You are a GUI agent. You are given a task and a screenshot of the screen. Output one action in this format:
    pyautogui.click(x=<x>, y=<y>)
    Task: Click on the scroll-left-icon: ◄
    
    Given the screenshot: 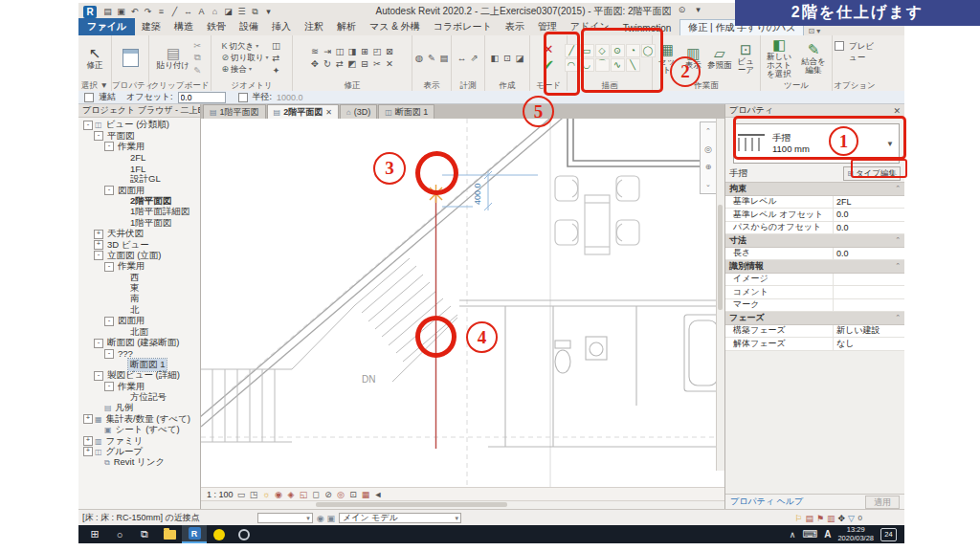 What is the action you would take?
    pyautogui.click(x=379, y=495)
    